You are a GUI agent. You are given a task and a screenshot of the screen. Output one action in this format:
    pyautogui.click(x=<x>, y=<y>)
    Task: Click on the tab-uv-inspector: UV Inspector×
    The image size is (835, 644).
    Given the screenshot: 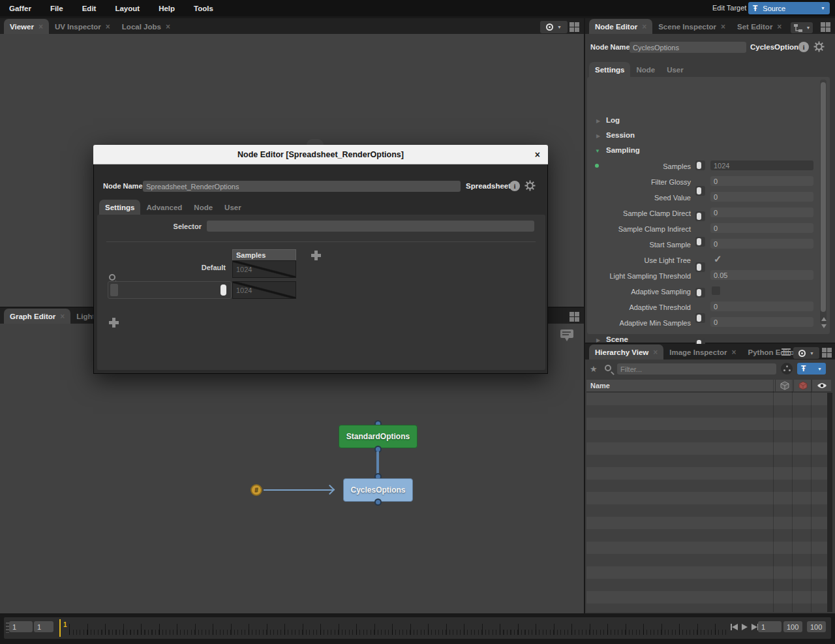 What is the action you would take?
    pyautogui.click(x=82, y=26)
    